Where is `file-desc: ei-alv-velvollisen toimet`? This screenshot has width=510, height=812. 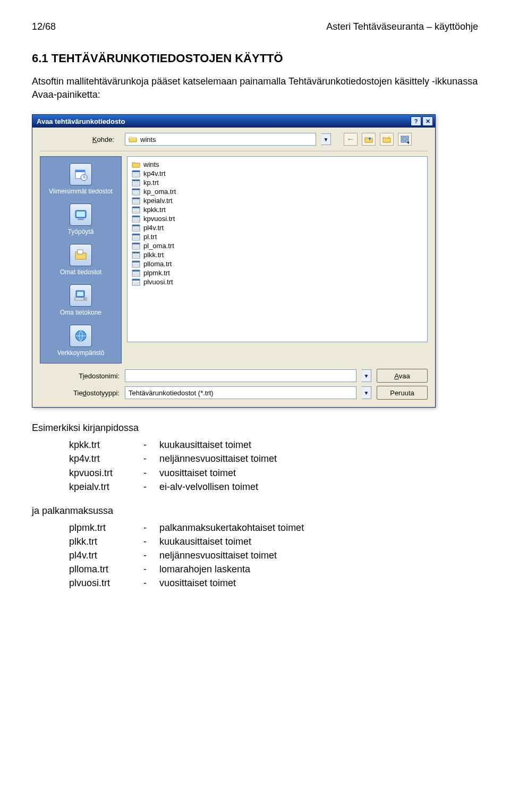
file-desc: ei-alv-velvollisen toimet is located at coordinates (319, 487).